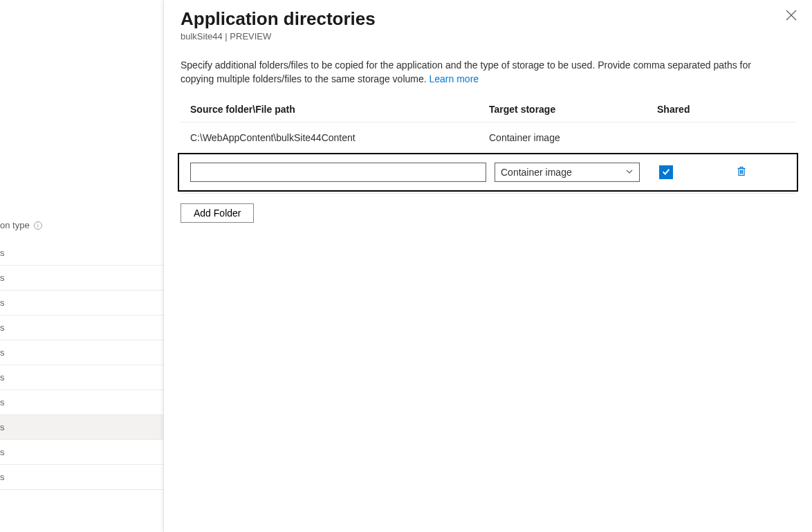  Describe the element at coordinates (338, 172) in the screenshot. I see `source-path-input` at that location.